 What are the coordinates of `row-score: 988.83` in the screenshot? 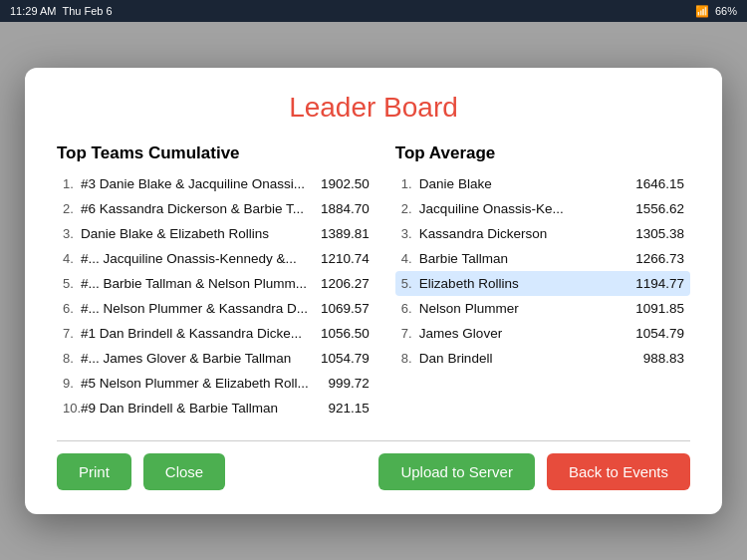 It's located at (657, 359).